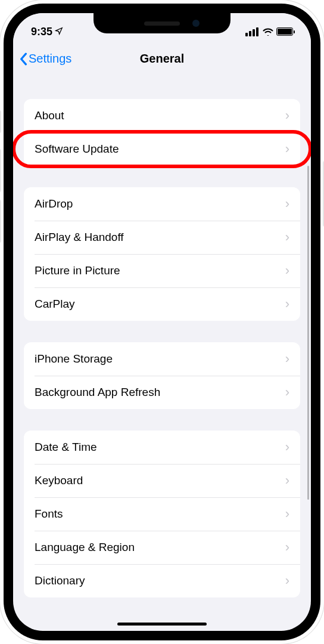 The height and width of the screenshot is (644, 324). I want to click on chevron-left-icon, so click(23, 59).